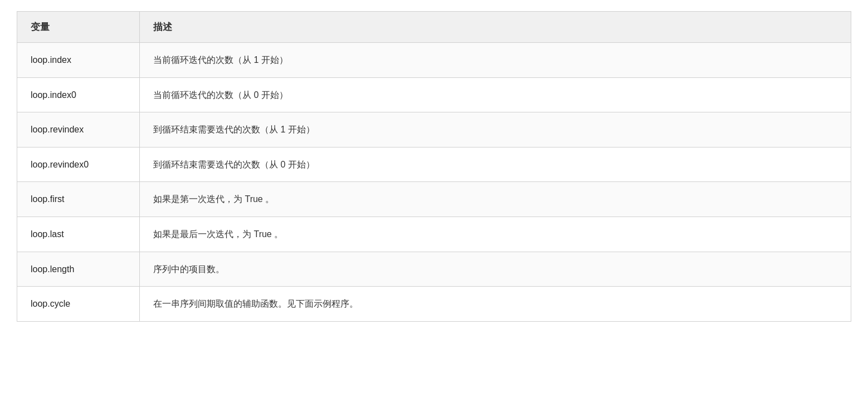  Describe the element at coordinates (435, 95) in the screenshot. I see `table-row: loop.index0当前循环迭代的次数（从 0 开始）` at that location.